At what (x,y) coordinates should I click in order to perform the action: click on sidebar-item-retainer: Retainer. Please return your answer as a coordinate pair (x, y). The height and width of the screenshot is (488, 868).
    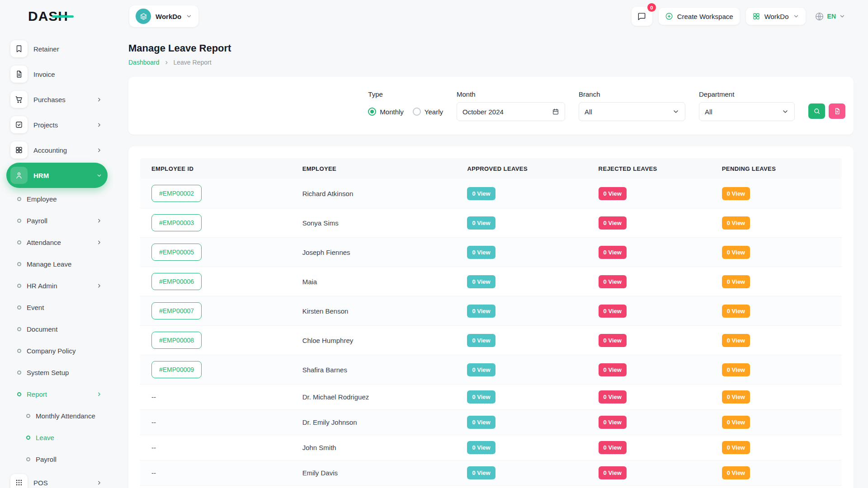
    Looking at the image, I should click on (57, 49).